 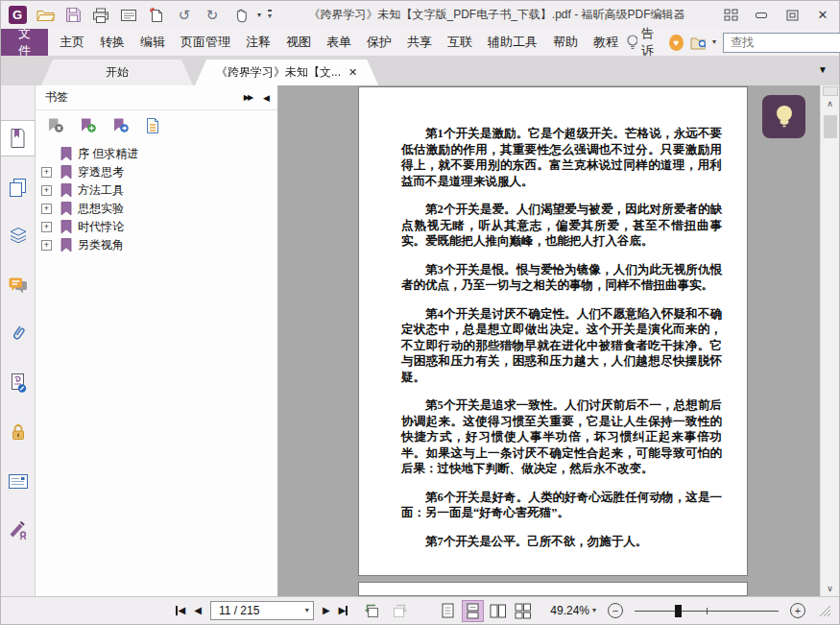 What do you see at coordinates (339, 42) in the screenshot?
I see `menu-items: 主页 转换 编辑 页面管理 注释 视图 表单 保护 共享 互联 辅助工具` at bounding box center [339, 42].